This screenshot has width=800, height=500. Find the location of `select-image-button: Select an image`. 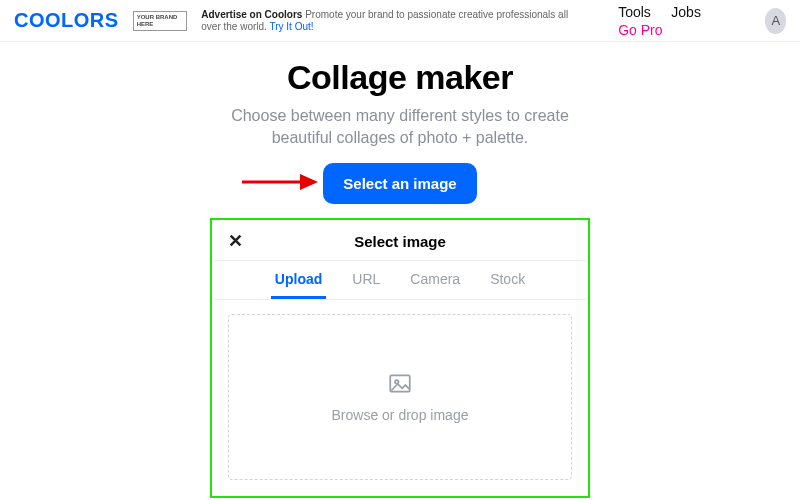

select-image-button: Select an image is located at coordinates (400, 184).